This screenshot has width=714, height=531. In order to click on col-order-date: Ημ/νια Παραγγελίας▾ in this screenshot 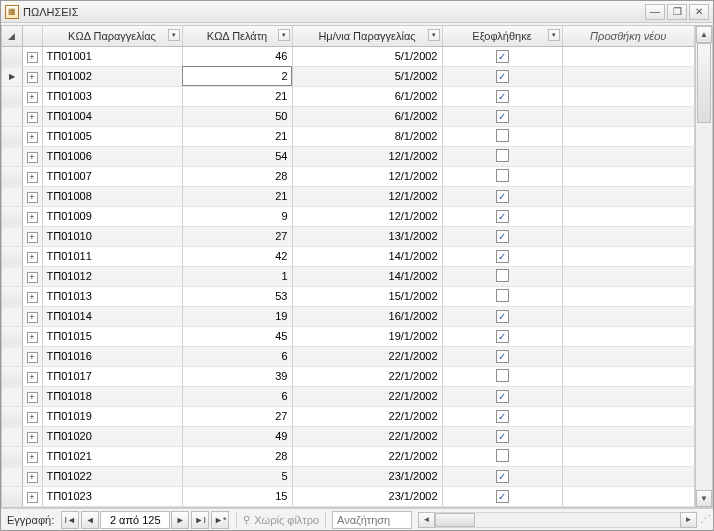, I will do `click(367, 36)`.